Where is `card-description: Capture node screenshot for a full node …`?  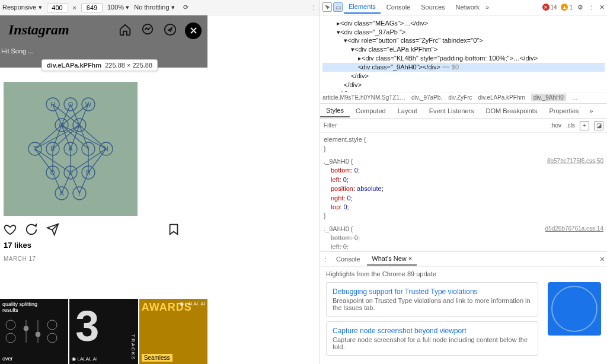 card-description: Capture node screenshot for a full node … is located at coordinates (432, 343).